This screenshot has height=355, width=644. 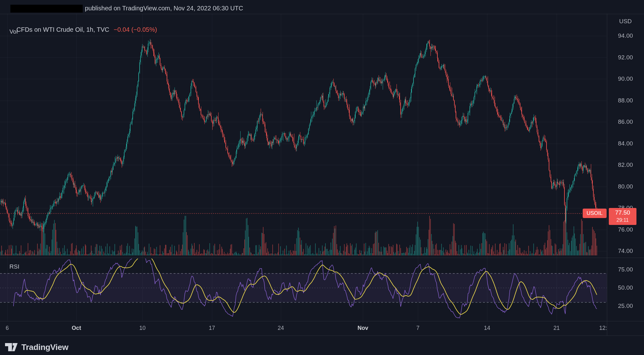 What do you see at coordinates (363, 328) in the screenshot?
I see `time-tick-label: Nov` at bounding box center [363, 328].